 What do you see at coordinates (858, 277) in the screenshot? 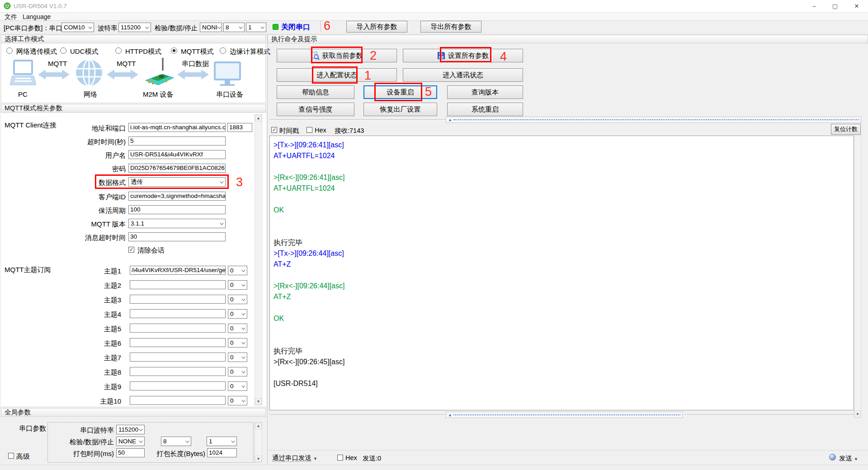
I see `log-vertical-scrollbar: ▼` at bounding box center [858, 277].